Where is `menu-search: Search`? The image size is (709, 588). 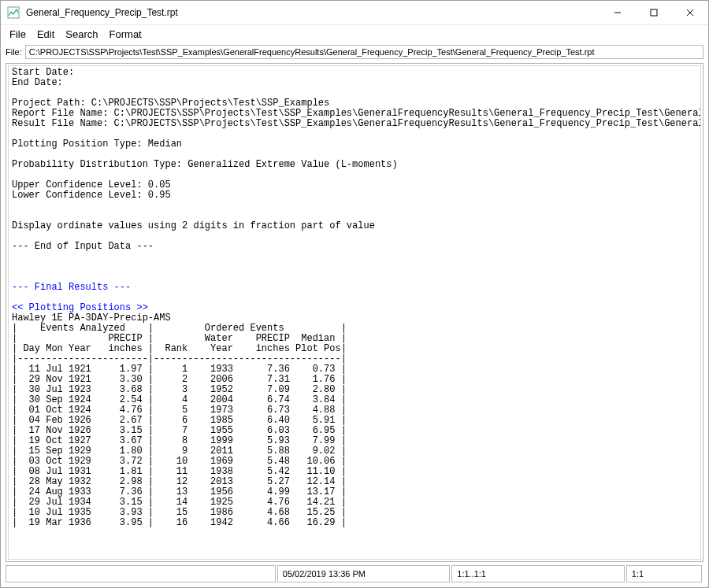 menu-search: Search is located at coordinates (82, 35).